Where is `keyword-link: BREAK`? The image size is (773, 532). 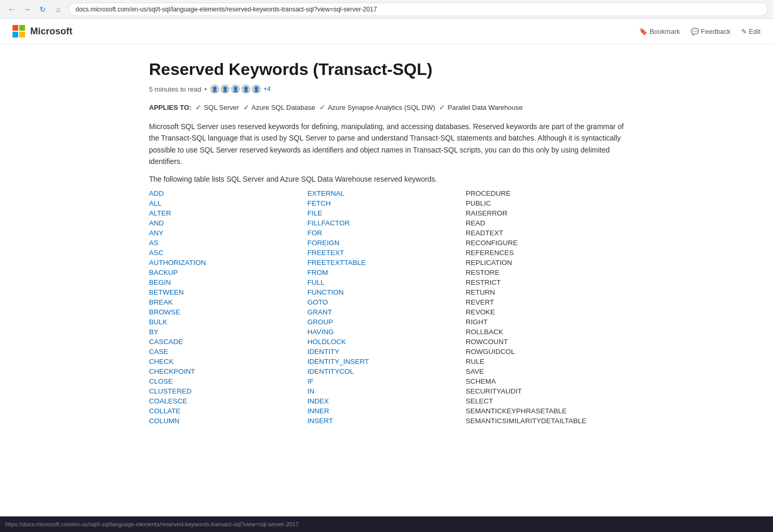
keyword-link: BREAK is located at coordinates (161, 302).